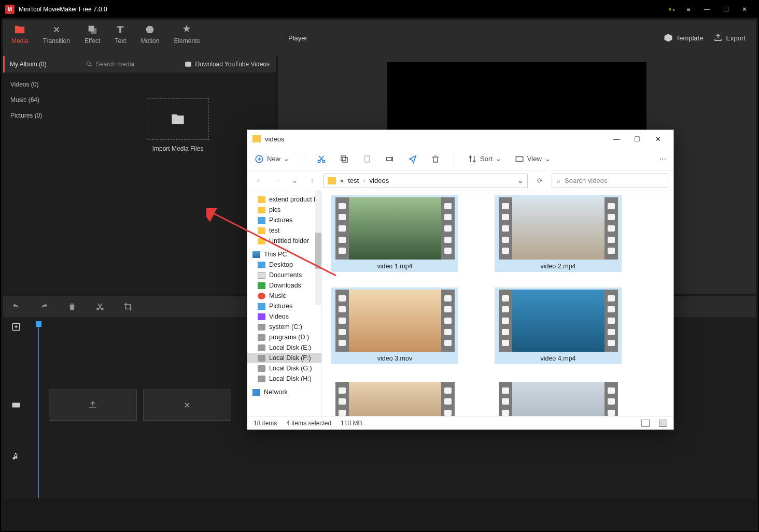  Describe the element at coordinates (284, 241) in the screenshot. I see `tree-untitled: Untitled folder` at that location.